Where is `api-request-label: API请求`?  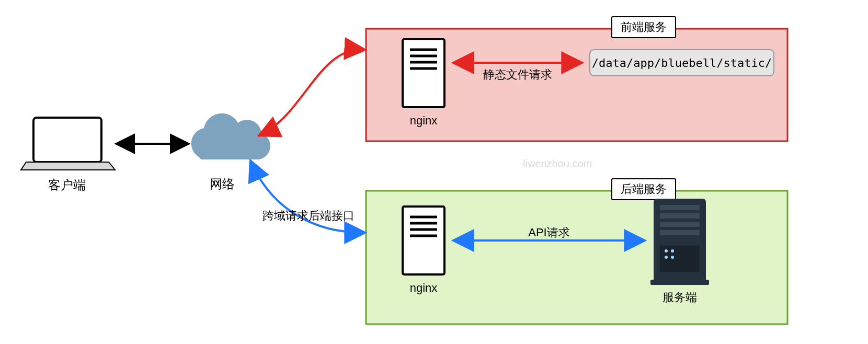
api-request-label: API请求 is located at coordinates (549, 232).